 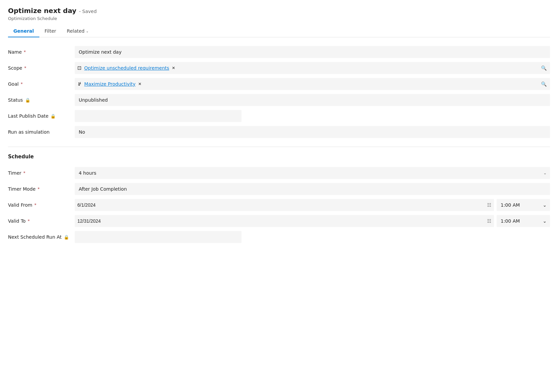 What do you see at coordinates (312, 116) in the screenshot?
I see `last-publish-date-field` at bounding box center [312, 116].